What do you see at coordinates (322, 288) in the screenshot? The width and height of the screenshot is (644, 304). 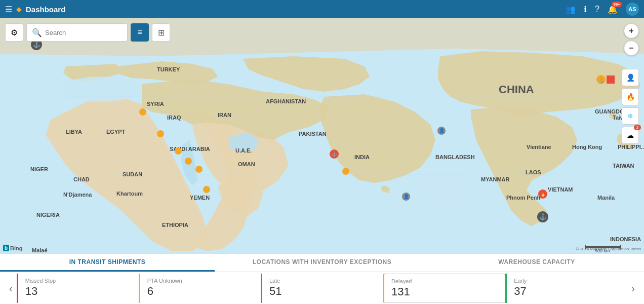 I see `bottom-content: ‹ Missed Stop 13 PTA Unknown 6 Late 51 D…` at bounding box center [322, 288].